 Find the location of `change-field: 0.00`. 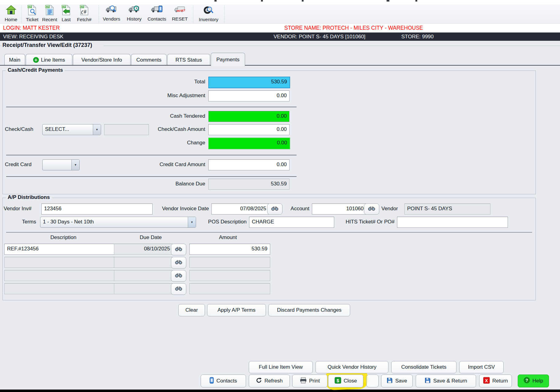

change-field: 0.00 is located at coordinates (249, 143).